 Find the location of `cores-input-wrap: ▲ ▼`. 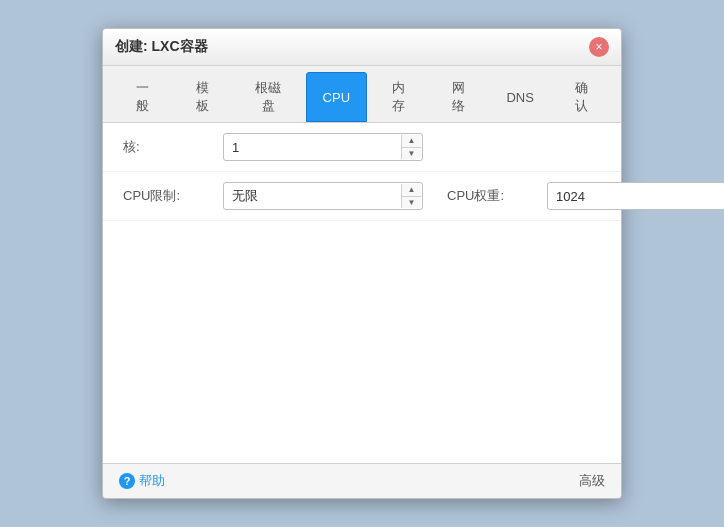

cores-input-wrap: ▲ ▼ is located at coordinates (323, 147).